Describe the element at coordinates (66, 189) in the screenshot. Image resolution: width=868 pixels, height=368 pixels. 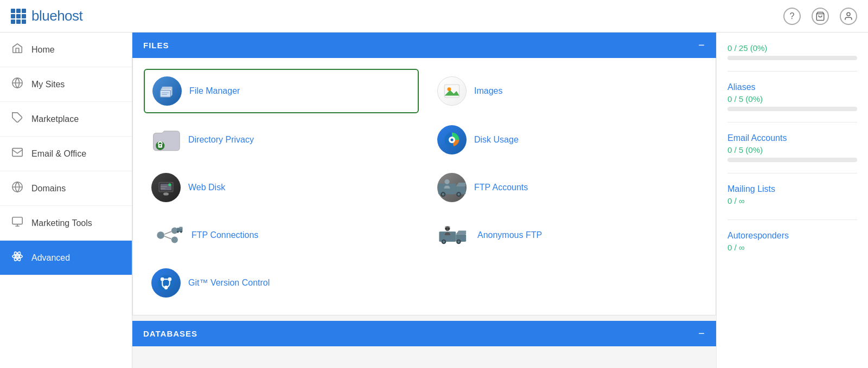
I see `sidebar-item-domains: Domains` at that location.